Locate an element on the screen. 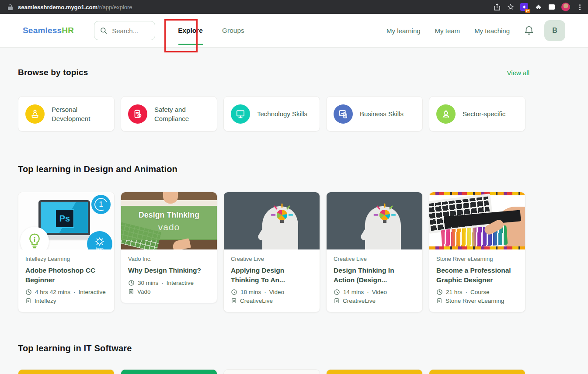 The width and height of the screenshot is (588, 374). header-right: My learning My team My teaching B is located at coordinates (476, 31).